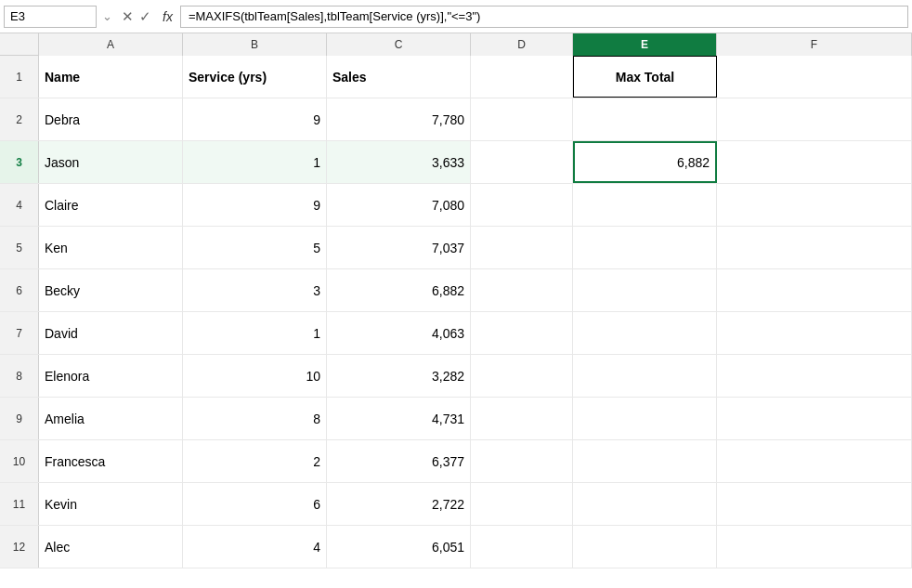 The height and width of the screenshot is (588, 912). Describe the element at coordinates (20, 418) in the screenshot. I see `row-num-9: 9` at that location.